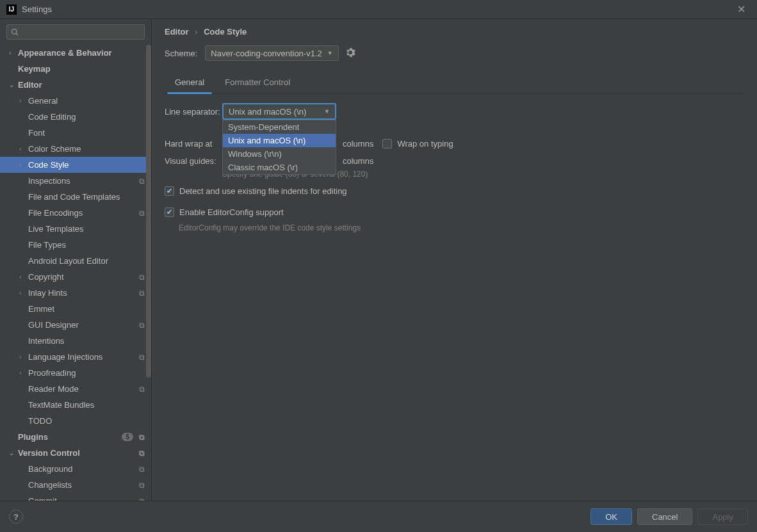  I want to click on close-icon: ✕, so click(742, 9).